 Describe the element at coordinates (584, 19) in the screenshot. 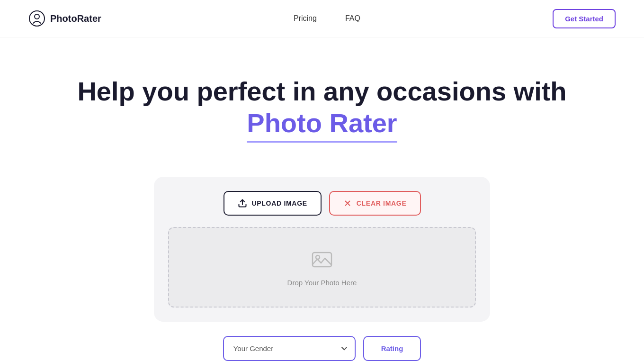

I see `get-started-button: Get Started` at that location.